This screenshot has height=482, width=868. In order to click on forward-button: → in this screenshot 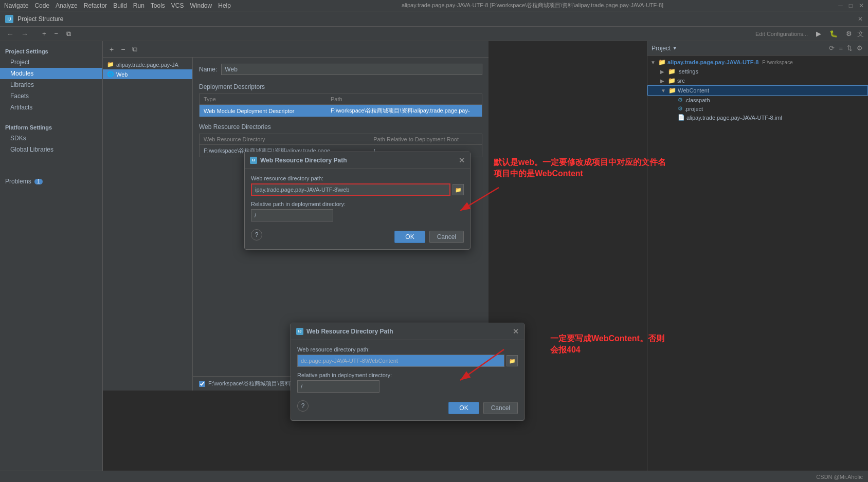, I will do `click(25, 34)`.